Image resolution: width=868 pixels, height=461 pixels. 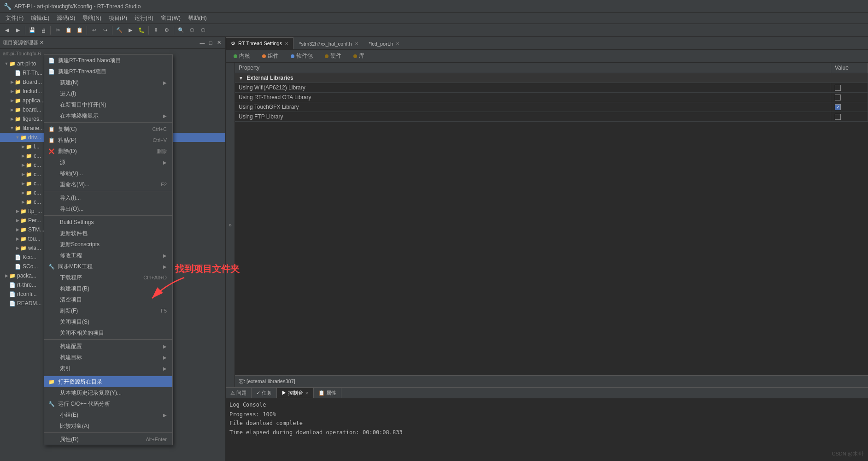 What do you see at coordinates (108, 357) in the screenshot?
I see `ctx-build-target: 构建目标 ▶` at bounding box center [108, 357].